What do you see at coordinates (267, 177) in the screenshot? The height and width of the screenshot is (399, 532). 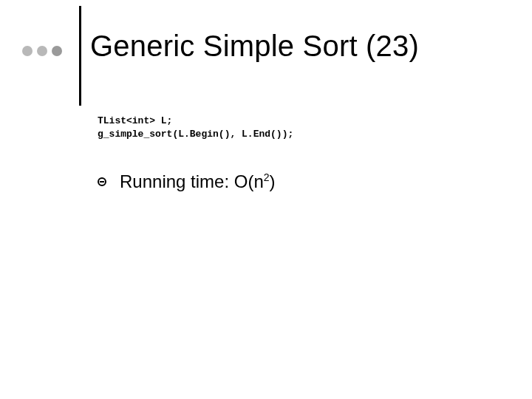 I see `bullet-text-exponent: 2` at bounding box center [267, 177].